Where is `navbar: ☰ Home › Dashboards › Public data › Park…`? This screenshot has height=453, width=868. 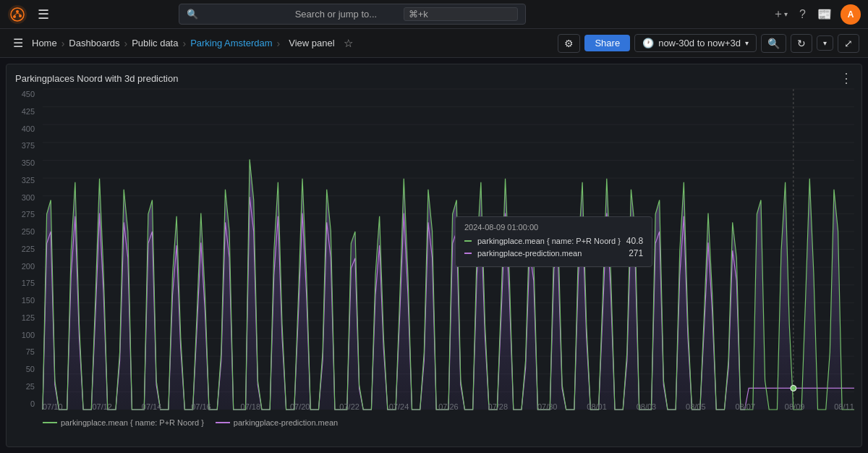
navbar: ☰ Home › Dashboards › Public data › Park… is located at coordinates (434, 43).